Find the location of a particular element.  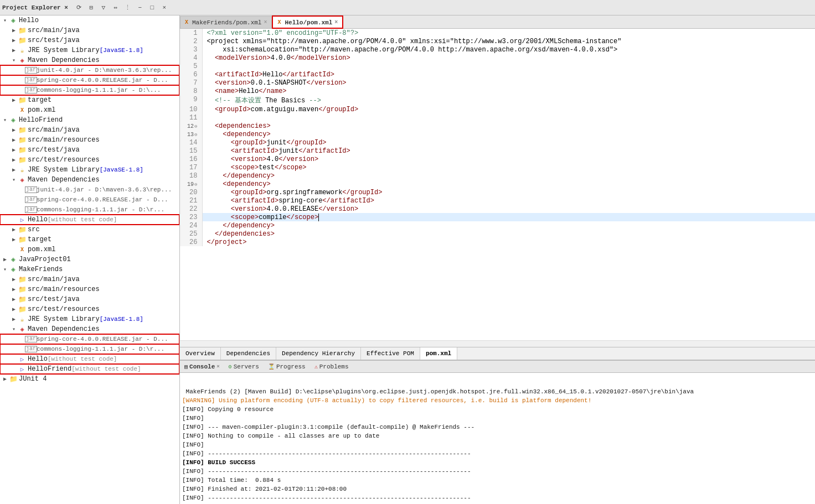

line-content: <version>0.0.1-SNAPSHOT</version> is located at coordinates (508, 83).